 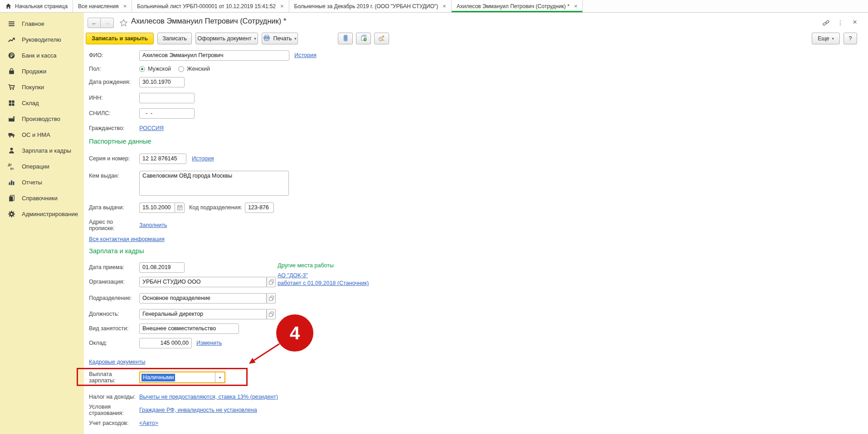 I want to click on tab-accruals: Все начисления×, so click(x=102, y=6).